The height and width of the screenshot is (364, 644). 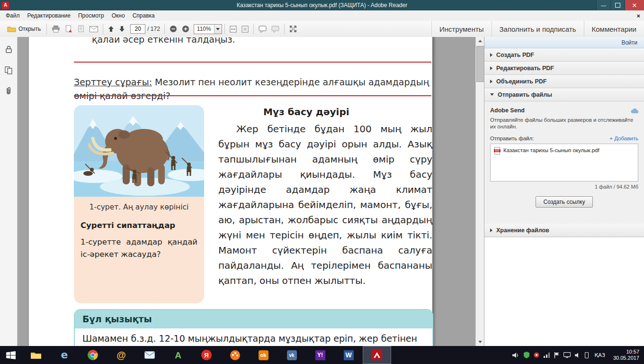 I want to click on scrollbar-thumb, so click(x=480, y=64).